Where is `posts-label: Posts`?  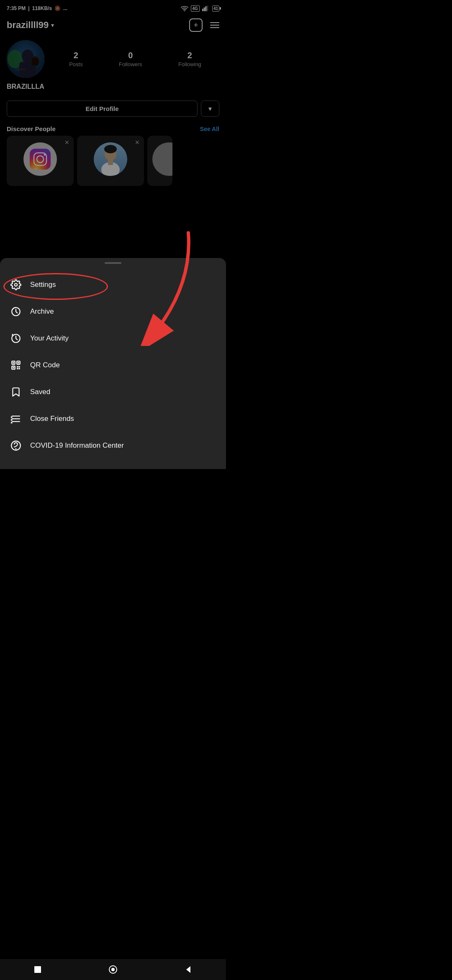 posts-label: Posts is located at coordinates (76, 64).